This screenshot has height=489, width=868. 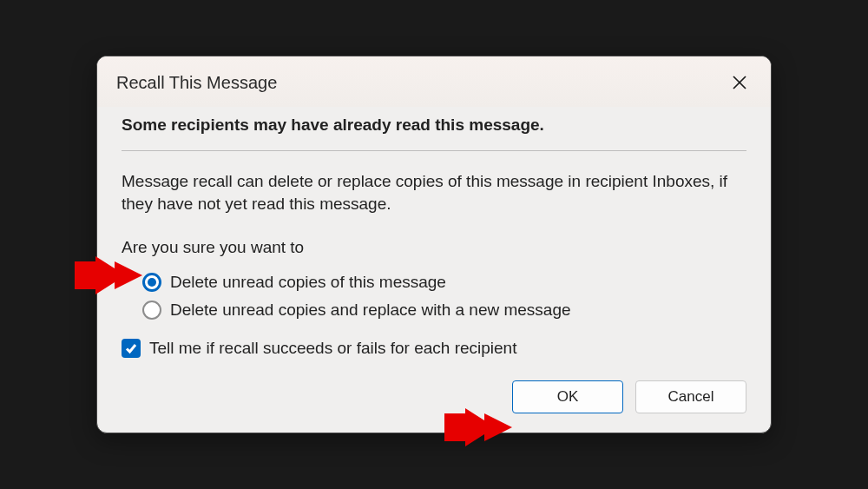 I want to click on close-icon, so click(x=740, y=83).